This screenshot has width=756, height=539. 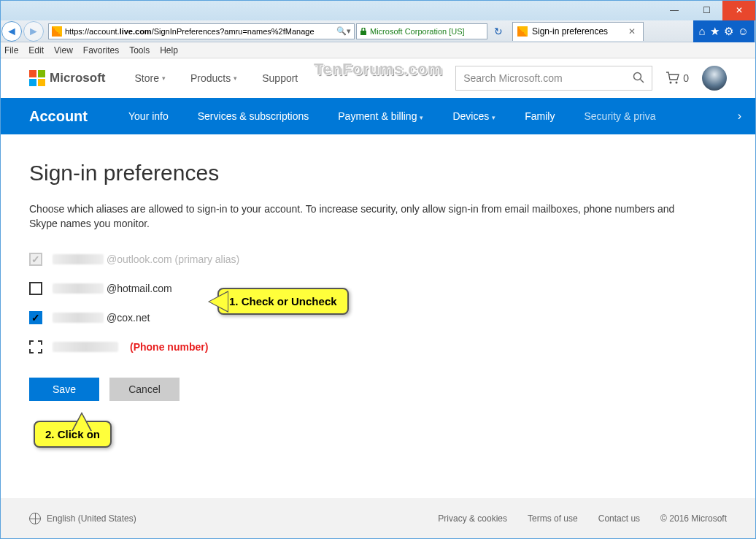 What do you see at coordinates (144, 389) in the screenshot?
I see `cancel-button: Cancel` at bounding box center [144, 389].